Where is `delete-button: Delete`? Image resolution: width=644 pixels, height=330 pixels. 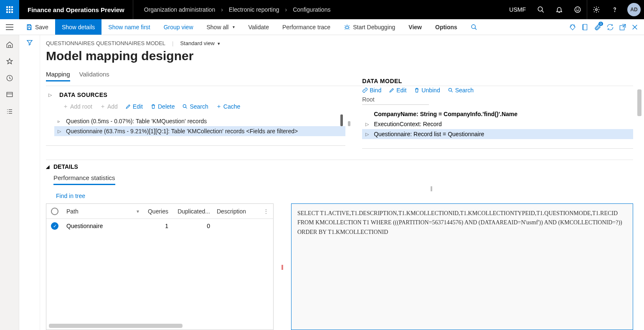
delete-button: Delete is located at coordinates (162, 107).